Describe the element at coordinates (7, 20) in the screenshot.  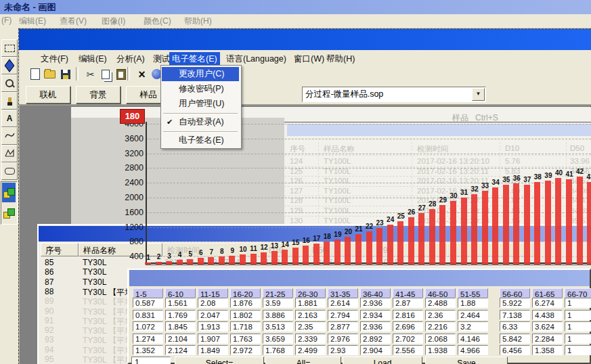
I see `paint-menu-item: (F)` at that location.